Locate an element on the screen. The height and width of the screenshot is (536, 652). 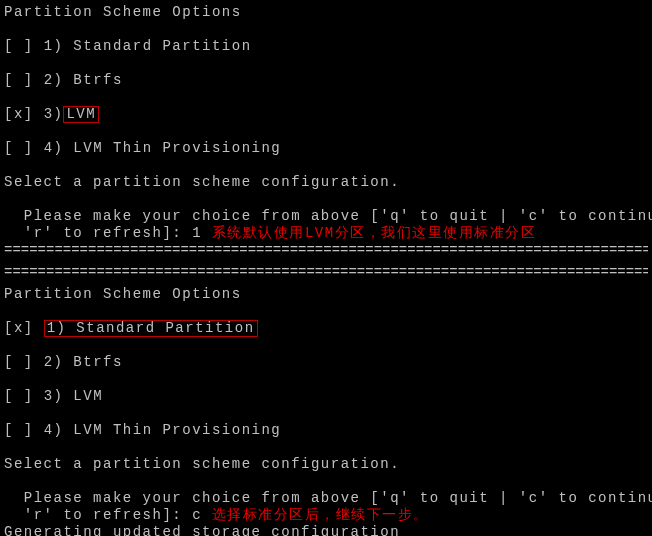
annotation-1: 系统默认使用LVM分区，我们这里使用标准分区 is located at coordinates (374, 233).